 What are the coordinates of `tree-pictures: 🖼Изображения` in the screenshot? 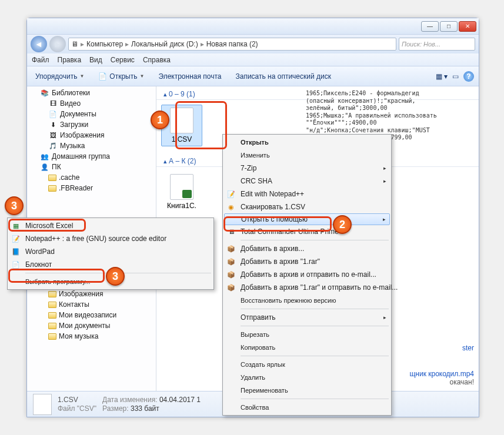 It's located at (92, 135).